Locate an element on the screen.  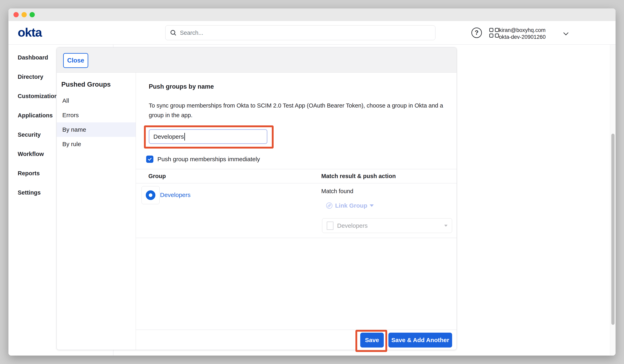
scrollbar-thumb is located at coordinates (613, 229).